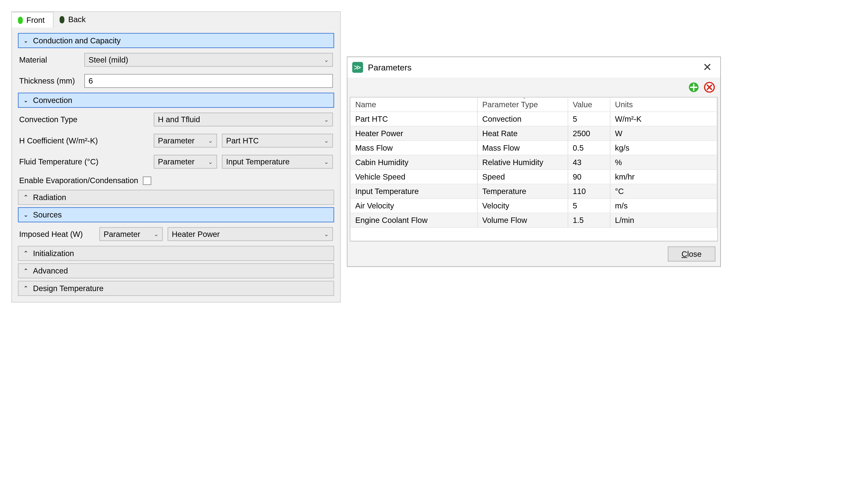 The image size is (868, 488). What do you see at coordinates (176, 40) in the screenshot?
I see `section-header-conduction: ⌄ Conduction and Capacity` at bounding box center [176, 40].